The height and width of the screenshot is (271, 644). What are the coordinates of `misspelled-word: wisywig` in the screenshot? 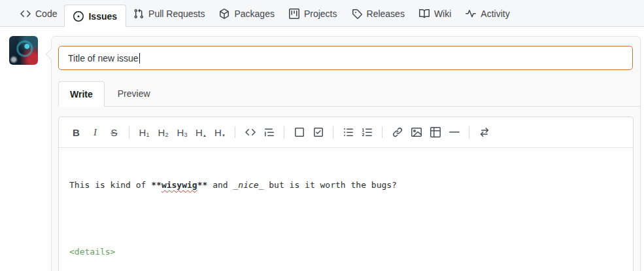 It's located at (179, 185).